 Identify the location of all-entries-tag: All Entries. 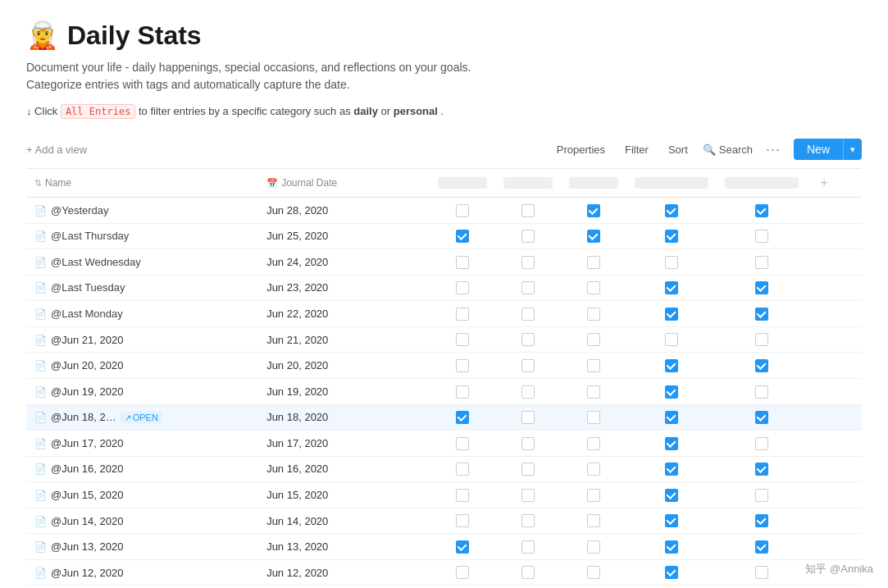
(98, 112).